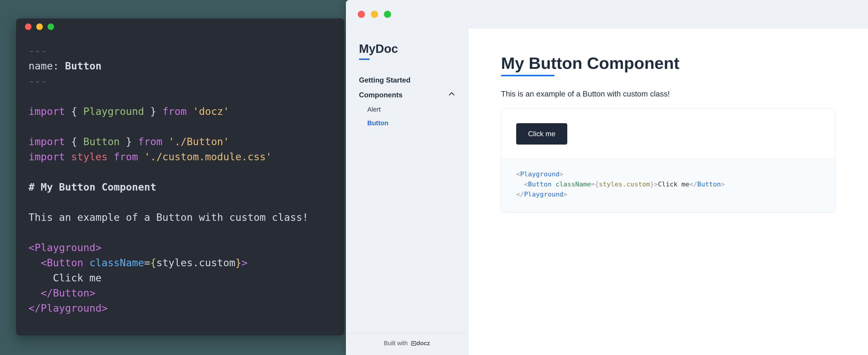  I want to click on site-title: MyDoc, so click(379, 50).